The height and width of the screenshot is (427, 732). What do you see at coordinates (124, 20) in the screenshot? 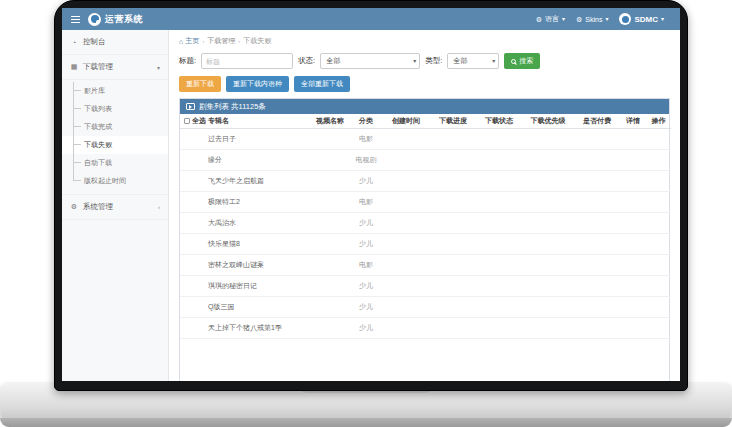
I see `brand-title: 运营系统` at bounding box center [124, 20].